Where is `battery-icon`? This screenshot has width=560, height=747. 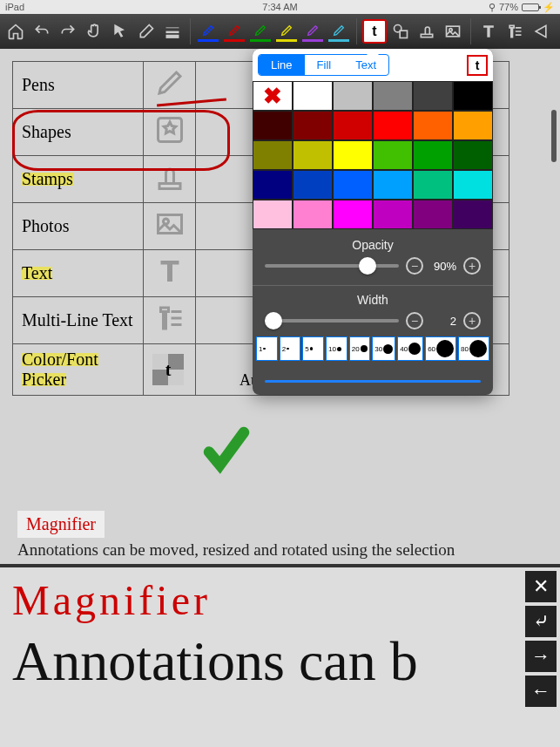 battery-icon is located at coordinates (530, 7).